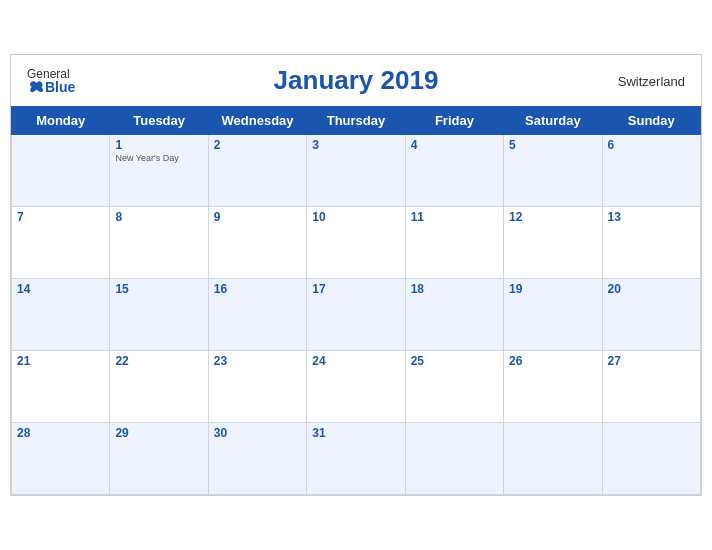 Image resolution: width=712 pixels, height=550 pixels. Describe the element at coordinates (158, 289) in the screenshot. I see `day-number: 15` at that location.